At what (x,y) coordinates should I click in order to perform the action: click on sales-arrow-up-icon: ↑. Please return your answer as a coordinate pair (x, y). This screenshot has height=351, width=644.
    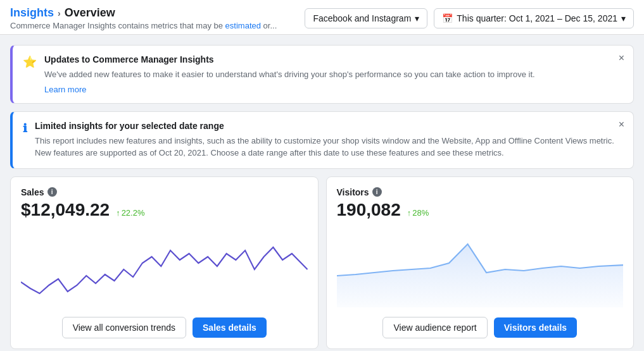
    Looking at the image, I should click on (118, 212).